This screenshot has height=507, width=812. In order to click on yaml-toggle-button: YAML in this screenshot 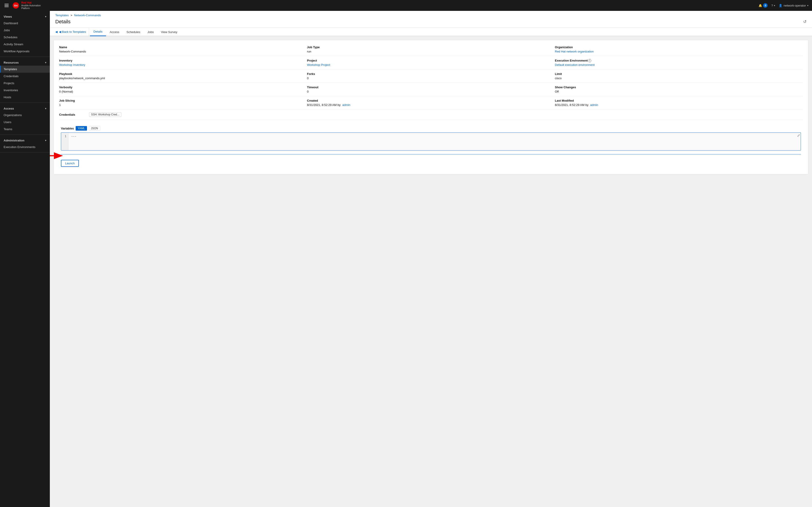, I will do `click(81, 128)`.